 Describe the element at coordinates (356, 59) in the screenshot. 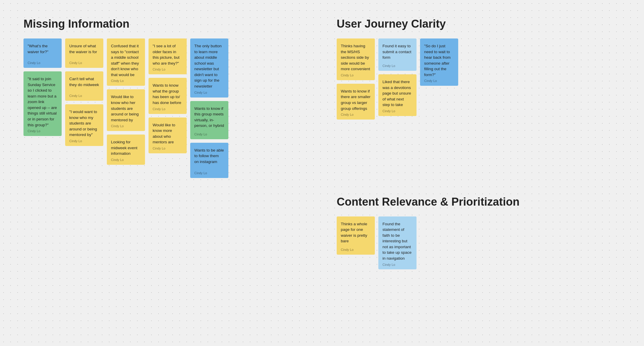

I see `sticky-card: Thinks having the MS/HS sections side by…` at that location.